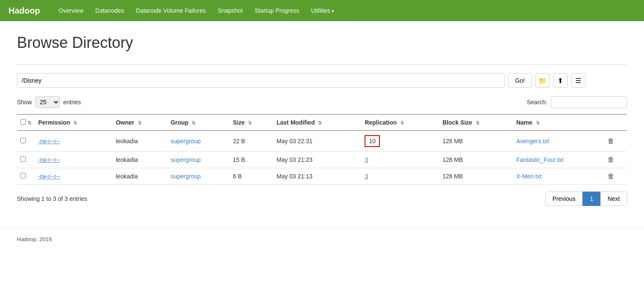  What do you see at coordinates (322, 43) in the screenshot?
I see `page-title: Browse Directory` at bounding box center [322, 43].